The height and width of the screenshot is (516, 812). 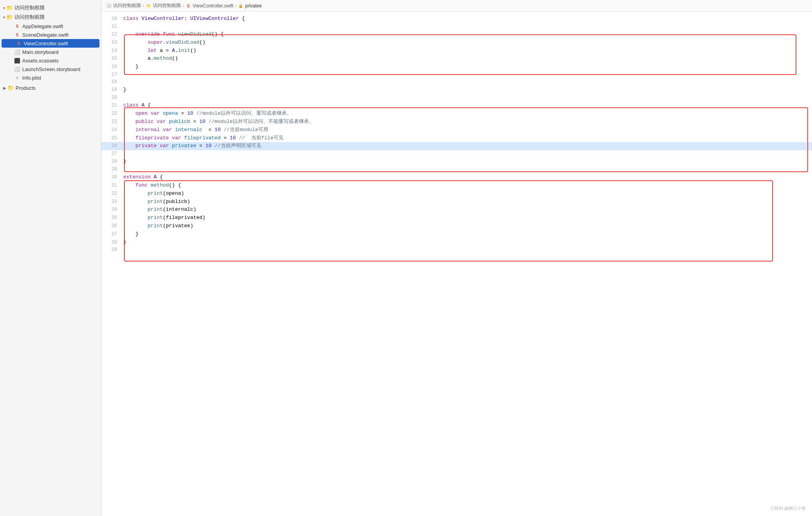 I want to click on code-line-37: 37 }, so click(x=457, y=234).